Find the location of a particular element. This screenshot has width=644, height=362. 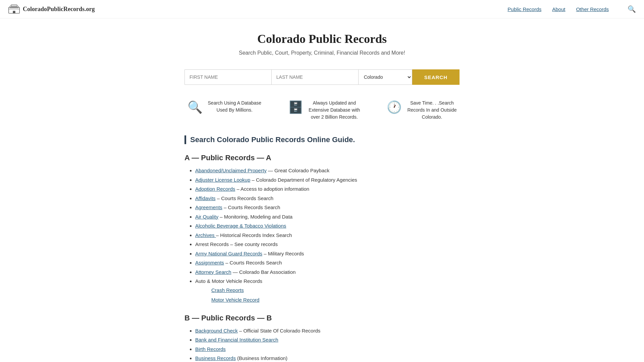

link-army-guard: Army National Guard Records is located at coordinates (229, 253).